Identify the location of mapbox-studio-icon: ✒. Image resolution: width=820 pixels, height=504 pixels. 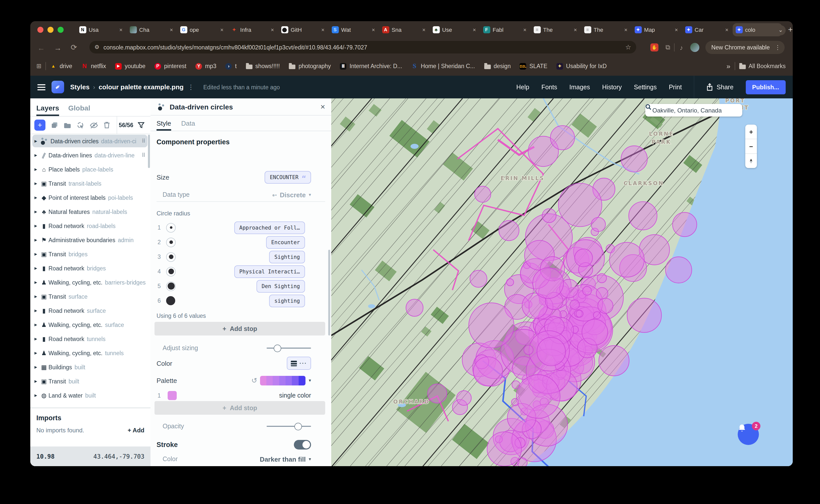
(58, 87).